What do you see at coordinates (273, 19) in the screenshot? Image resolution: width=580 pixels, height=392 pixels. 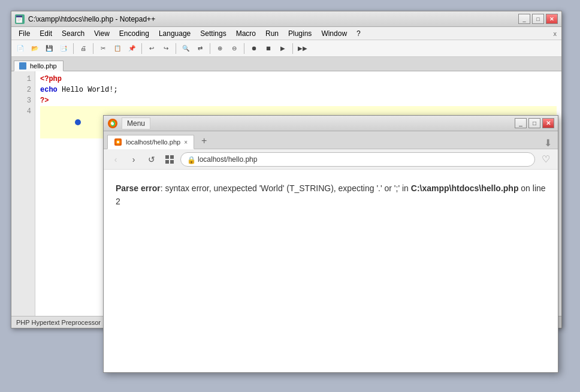 I see `notepad-title: C:\xampp\htdocs\hello.php - Notepad++` at bounding box center [273, 19].